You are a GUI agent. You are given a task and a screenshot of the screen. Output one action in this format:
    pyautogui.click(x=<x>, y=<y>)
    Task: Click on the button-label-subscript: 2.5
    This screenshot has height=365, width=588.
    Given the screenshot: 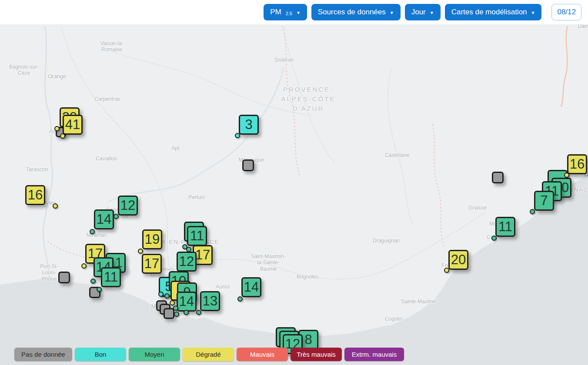 What is the action you would take?
    pyautogui.click(x=289, y=14)
    